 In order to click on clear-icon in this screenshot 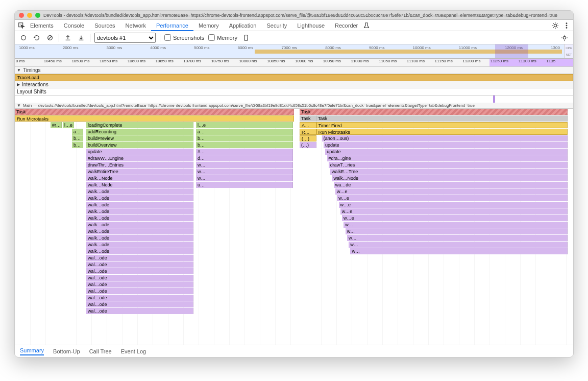, I will do `click(50, 38)`.